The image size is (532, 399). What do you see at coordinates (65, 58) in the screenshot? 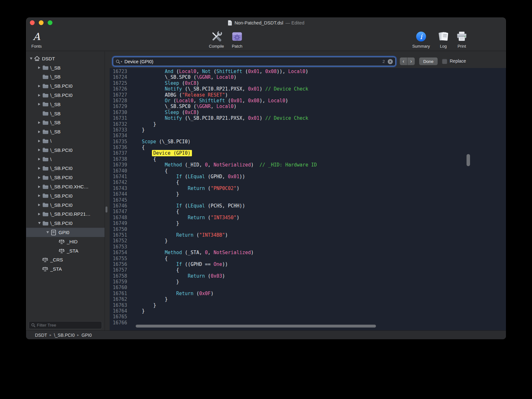
I see `tree-item-dsdt: DSDT` at bounding box center [65, 58].